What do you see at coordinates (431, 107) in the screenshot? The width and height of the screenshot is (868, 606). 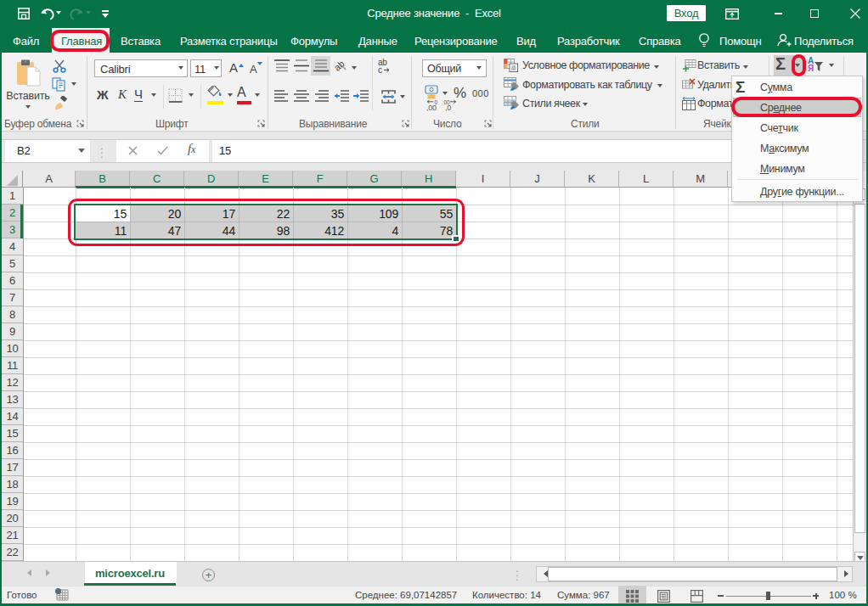 I see `svg-text: ,00` at bounding box center [431, 107].